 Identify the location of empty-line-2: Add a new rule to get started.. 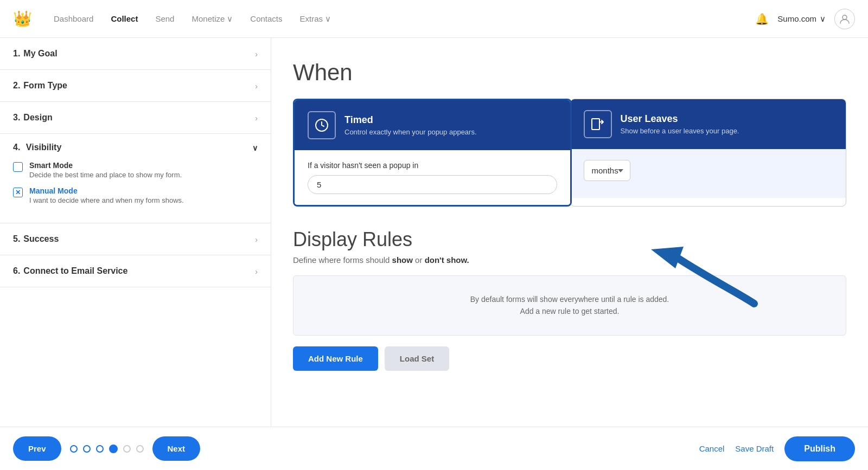
(570, 311).